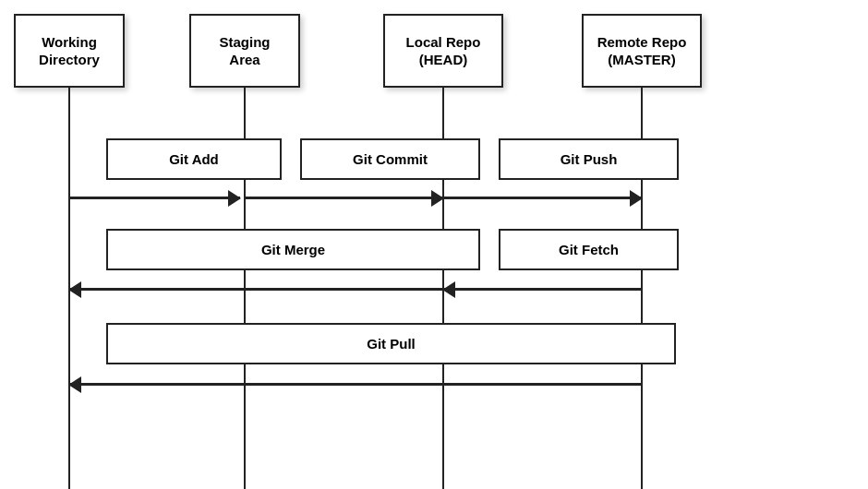 Image resolution: width=868 pixels, height=489 pixels. What do you see at coordinates (589, 249) in the screenshot?
I see `git-fetch-label: Git Fetch` at bounding box center [589, 249].